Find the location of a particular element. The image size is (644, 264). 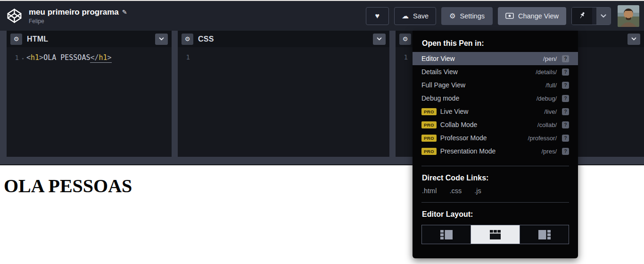

gear-icon: ⚙ is located at coordinates (453, 16).